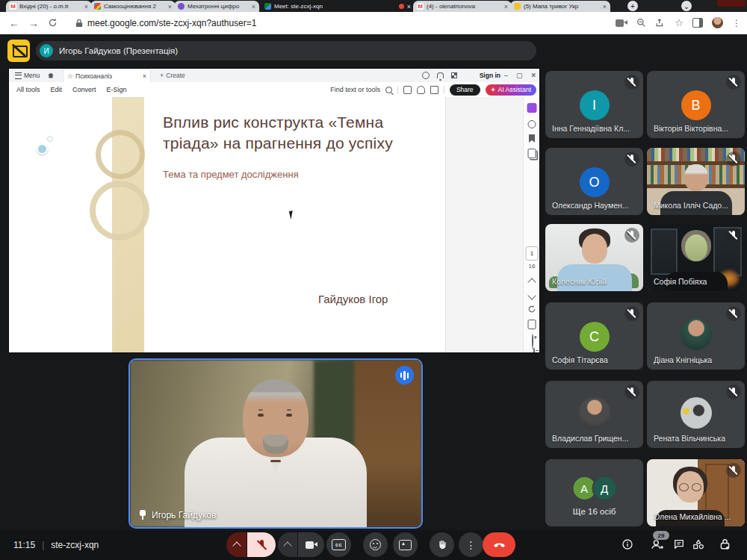 This screenshot has width=747, height=560. What do you see at coordinates (34, 23) in the screenshot?
I see `forward-icon: →` at bounding box center [34, 23].